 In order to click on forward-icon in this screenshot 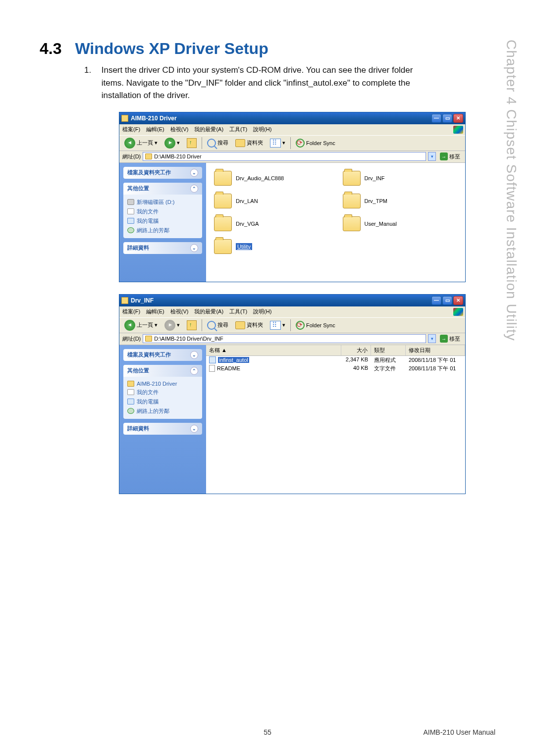, I will do `click(170, 325)`.